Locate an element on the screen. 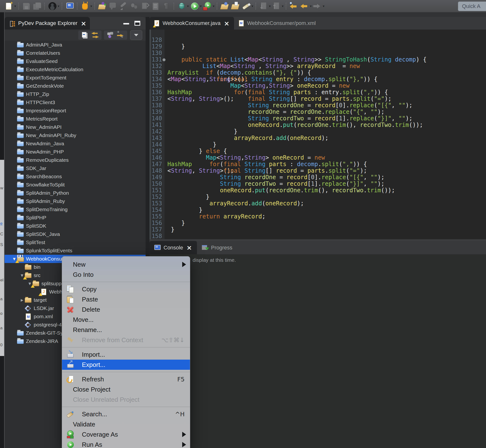 This screenshot has height=448, width=486. tree-item-removeduplicates: RemoveDuplicates is located at coordinates (75, 160).